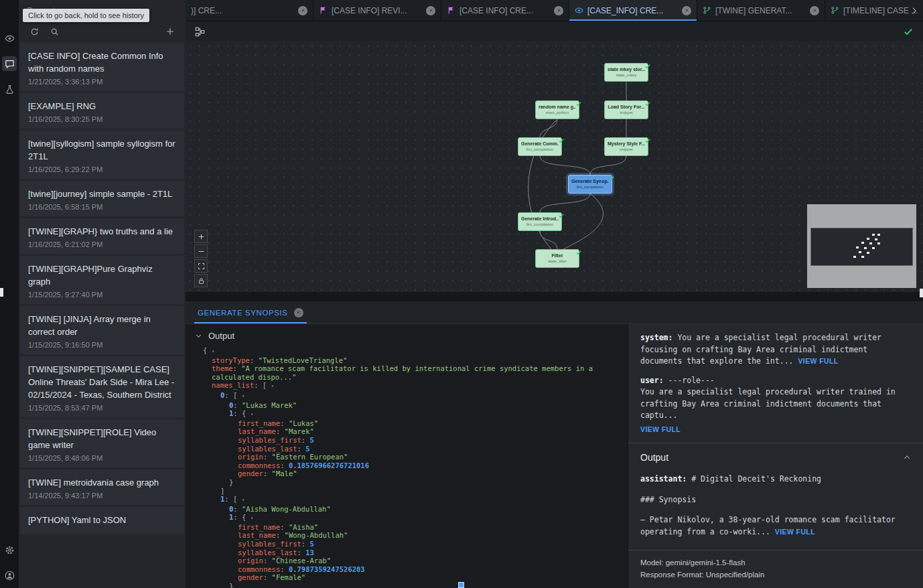 The height and width of the screenshot is (588, 923). I want to click on plus-icon, so click(170, 31).